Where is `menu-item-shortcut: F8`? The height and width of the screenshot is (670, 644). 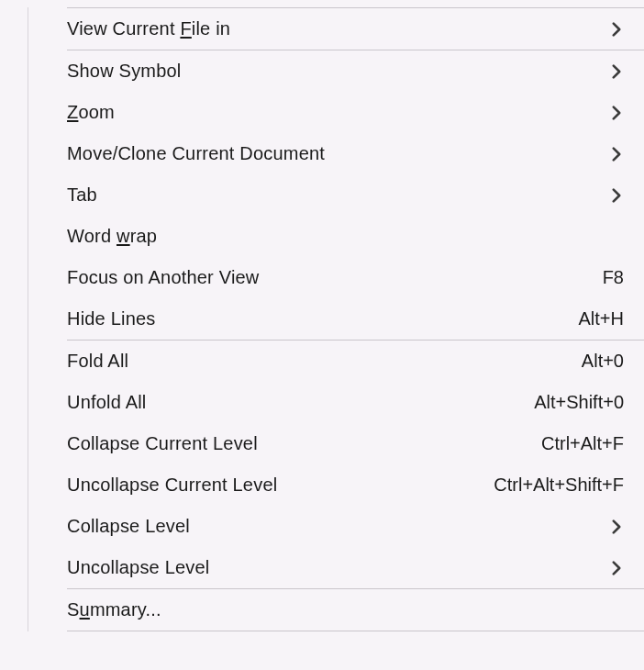 menu-item-shortcut: F8 is located at coordinates (613, 277).